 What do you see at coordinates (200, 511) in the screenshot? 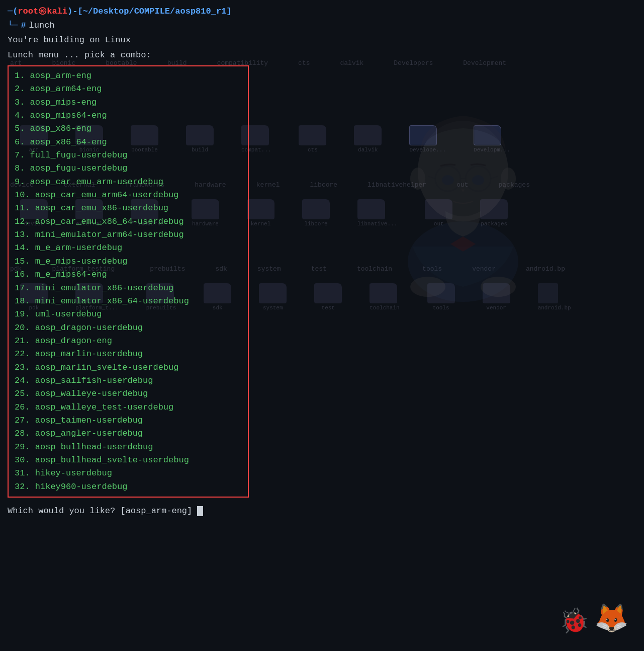
I see `cursor-block` at bounding box center [200, 511].